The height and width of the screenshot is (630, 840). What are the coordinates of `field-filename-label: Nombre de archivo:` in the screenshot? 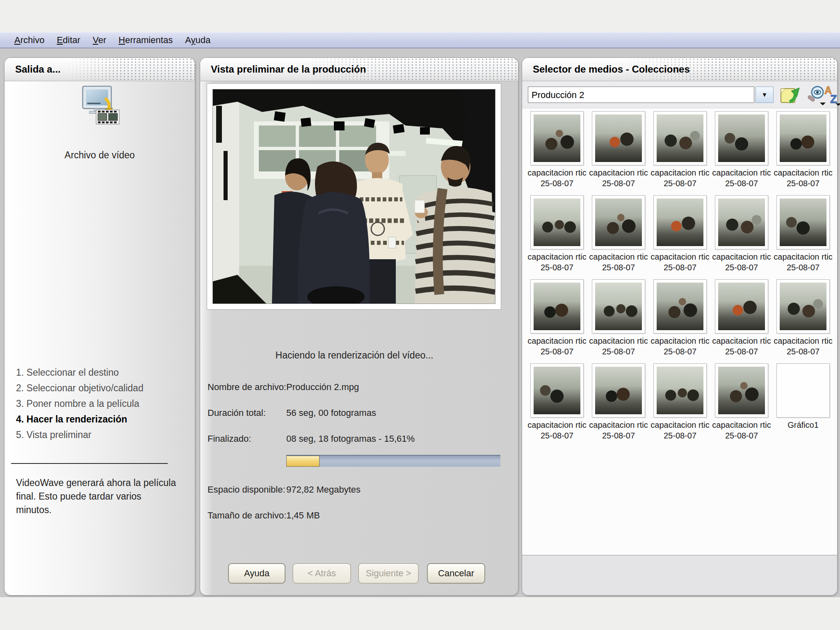 It's located at (247, 387).